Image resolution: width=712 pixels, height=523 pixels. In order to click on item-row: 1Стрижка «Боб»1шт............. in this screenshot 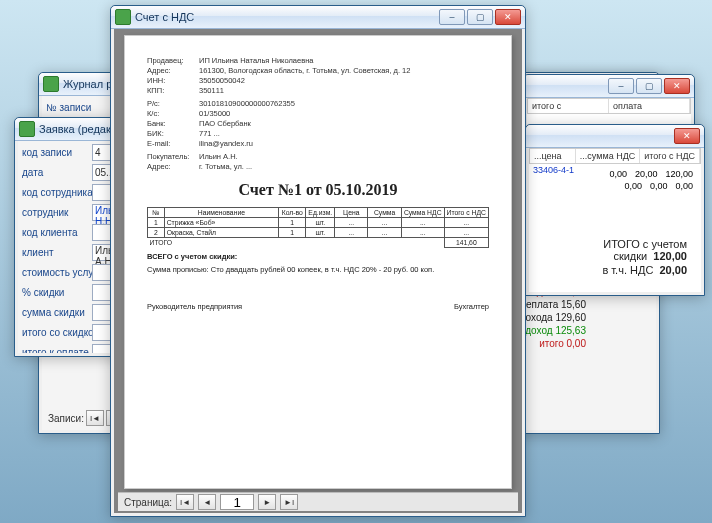, I will do `click(318, 223)`.